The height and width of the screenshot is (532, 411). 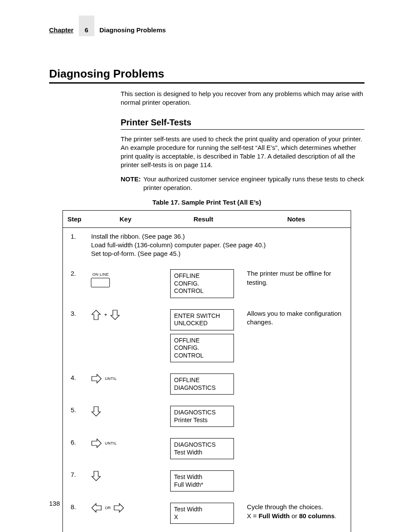 I want to click on up-arrow-key-icon, so click(x=96, y=315).